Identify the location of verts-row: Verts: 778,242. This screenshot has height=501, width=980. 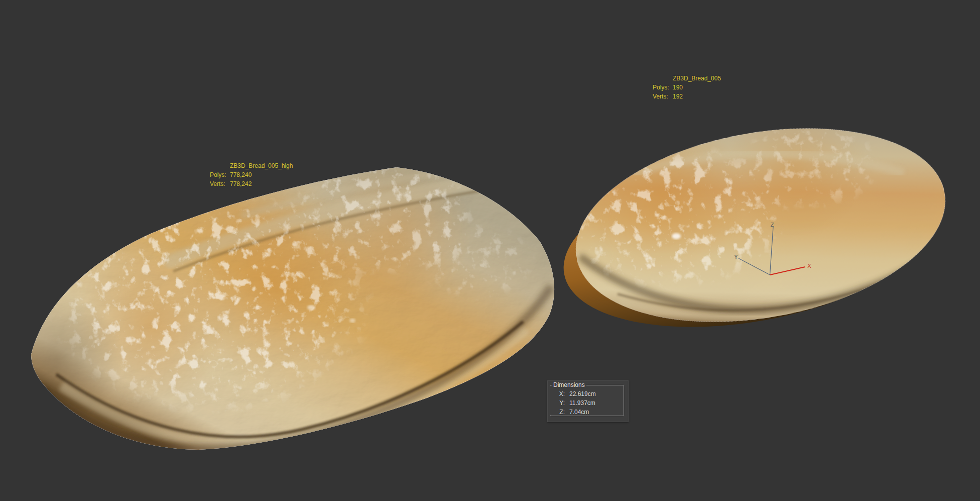
(251, 184).